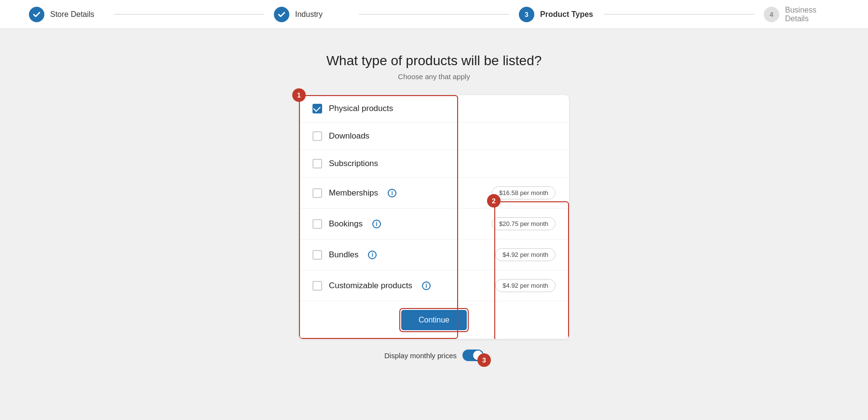 The height and width of the screenshot is (420, 868). What do you see at coordinates (312, 14) in the screenshot?
I see `step-industry: Industry` at bounding box center [312, 14].